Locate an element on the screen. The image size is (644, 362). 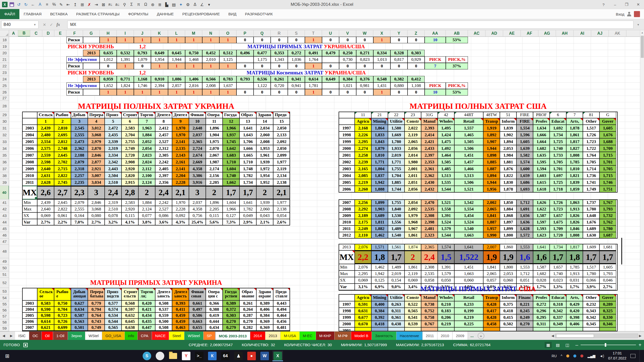
risk-value: 0,353 is located at coordinates (279, 53).